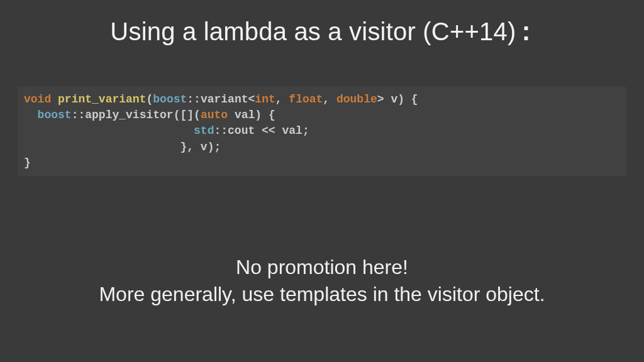  What do you see at coordinates (526, 34) in the screenshot?
I see `title-colon: :` at bounding box center [526, 34].